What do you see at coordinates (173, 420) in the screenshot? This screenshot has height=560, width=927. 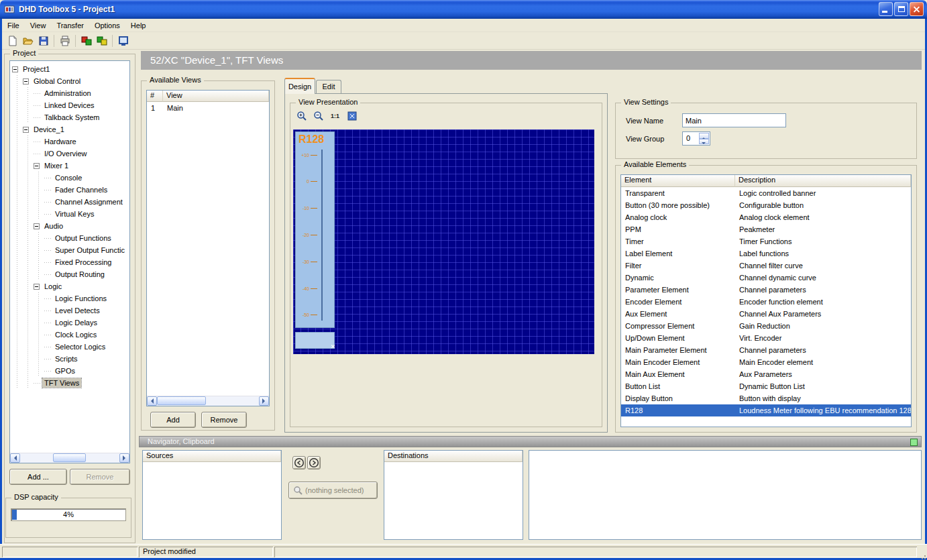 I see `views-add-button: Add` at bounding box center [173, 420].